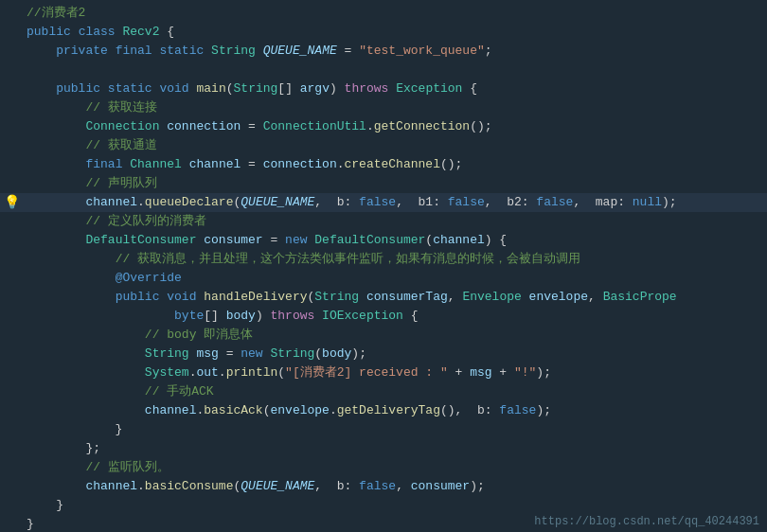  I want to click on code-line-26: channel.basicConsume(QUEUE_NAME, b: fals…, so click(384, 487).